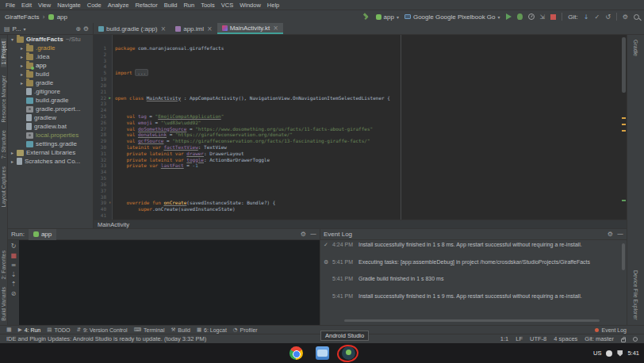 The image size is (644, 363). Describe the element at coordinates (17, 29) in the screenshot. I see `project-view-select: P...` at that location.